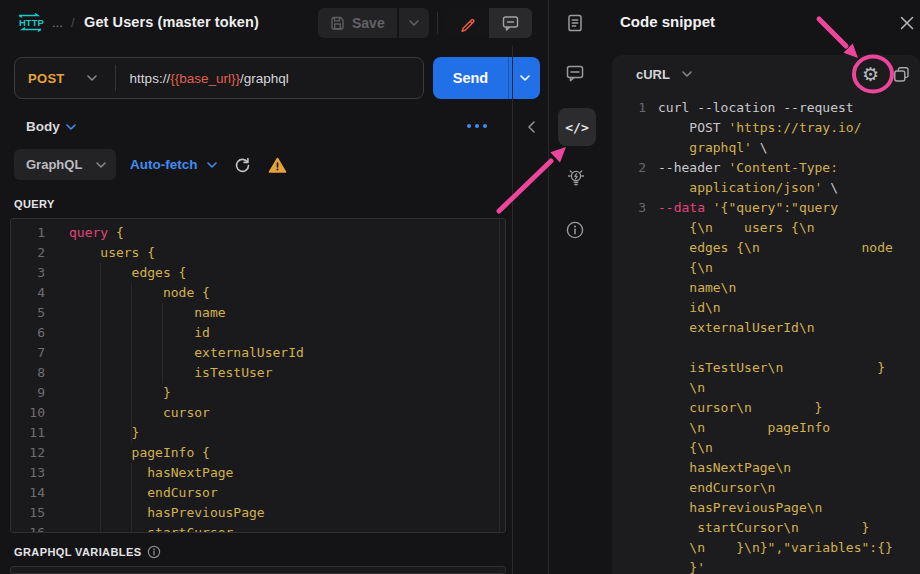  Describe the element at coordinates (172, 22) in the screenshot. I see `request-title: Get Users (master token)` at that location.